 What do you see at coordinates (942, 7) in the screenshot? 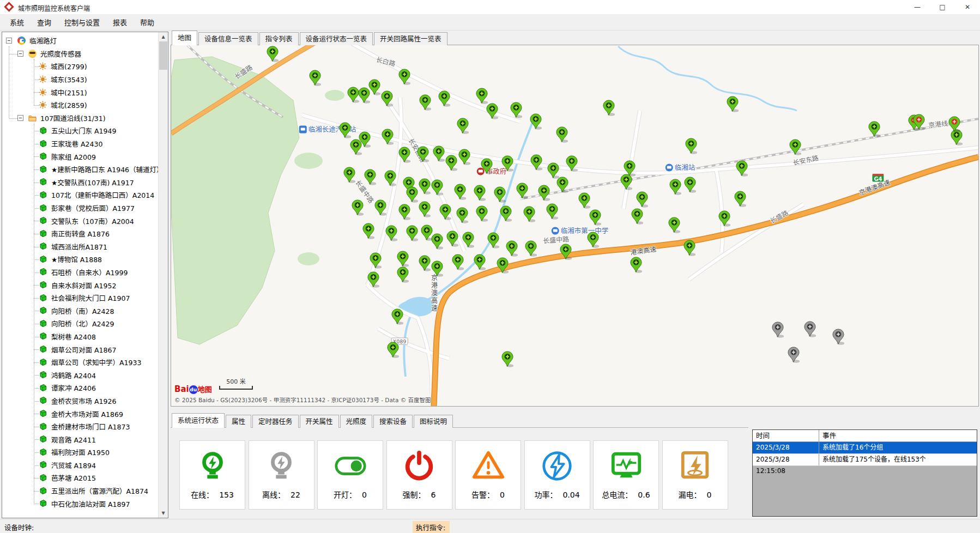
I see `maximize-button: □` at bounding box center [942, 7].